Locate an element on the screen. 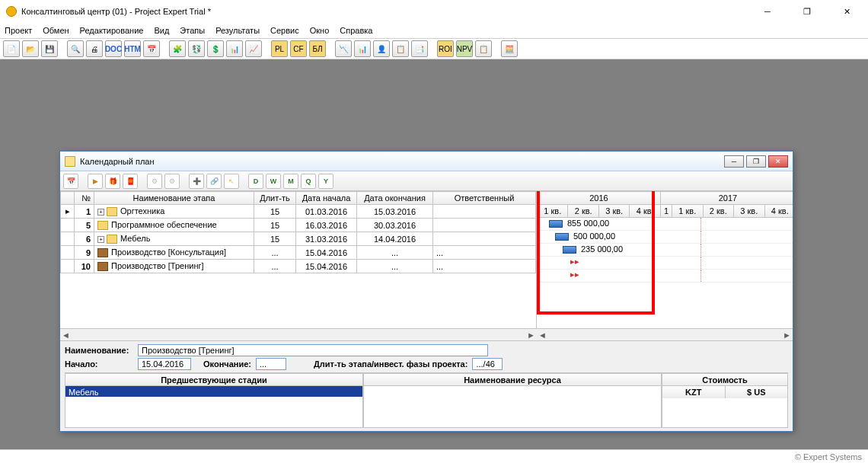  tool-b2: 💱 is located at coordinates (196, 49).